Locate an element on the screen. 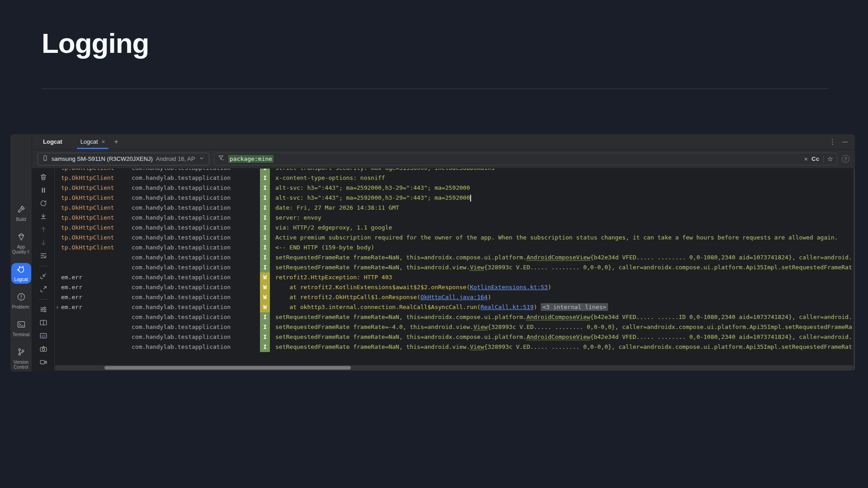 The width and height of the screenshot is (868, 488). filter-input: package:mine × Cc ☆ is located at coordinates (525, 159).